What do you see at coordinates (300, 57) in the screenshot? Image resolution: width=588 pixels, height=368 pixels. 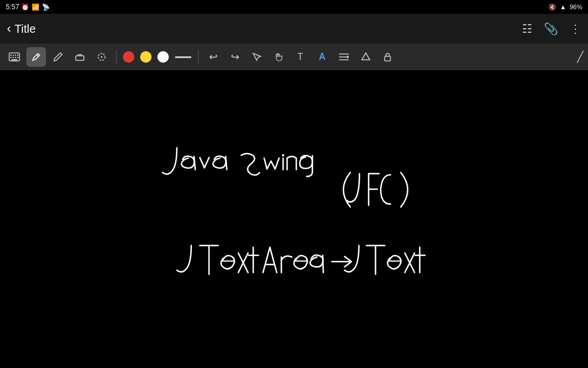 I see `text-tool: T` at bounding box center [300, 57].